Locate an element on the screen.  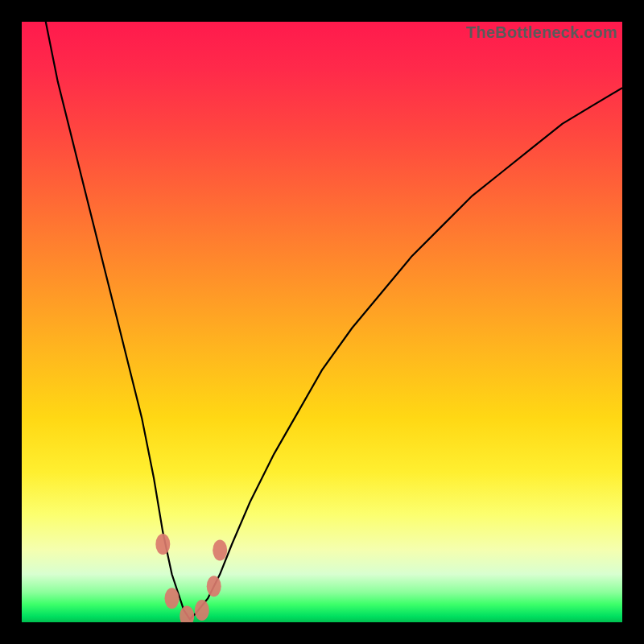
curve-data-points is located at coordinates (192, 578).